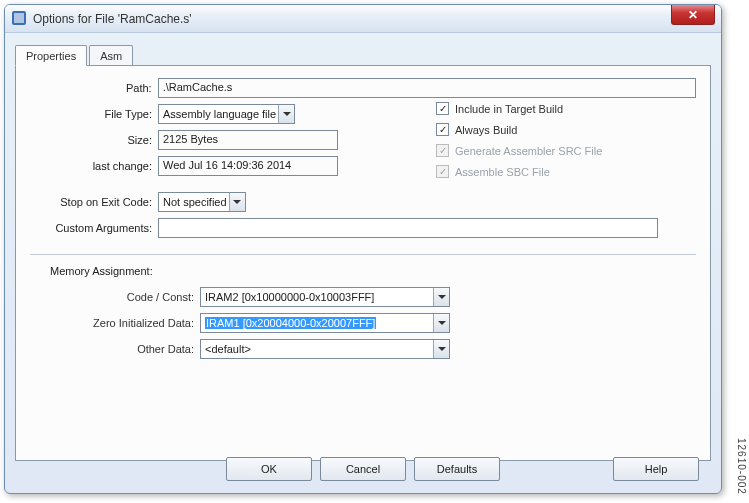 Image resolution: width=749 pixels, height=503 pixels. I want to click on lastchange-field: Wed Jul 16 14:09:36 2014, so click(248, 166).